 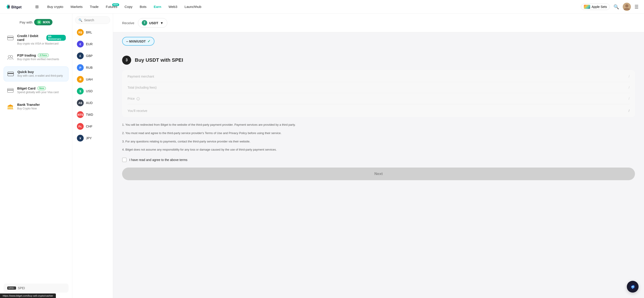 I want to click on support-bubble, so click(x=632, y=286).